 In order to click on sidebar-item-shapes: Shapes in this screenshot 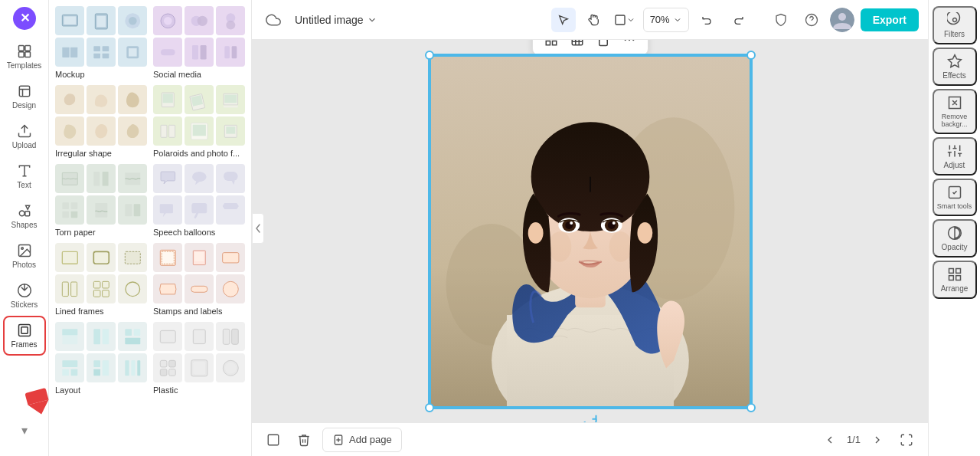, I will do `click(24, 216)`.